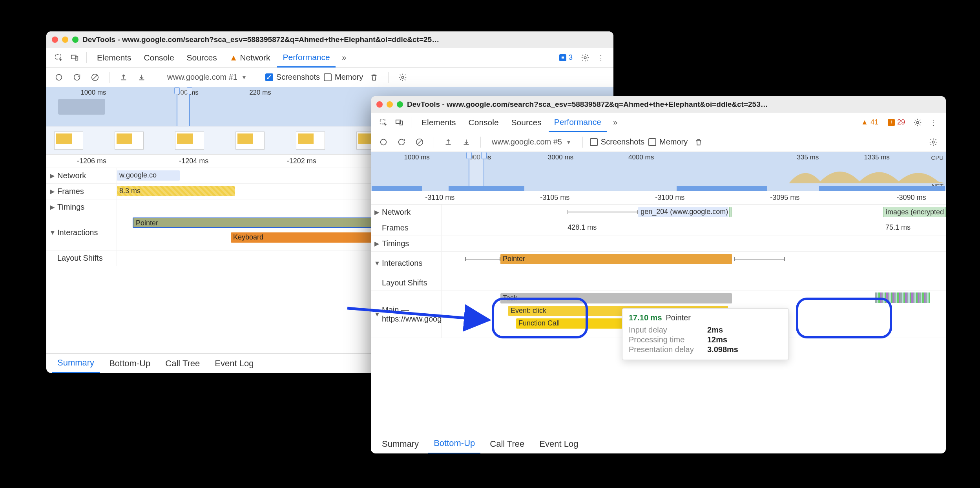 The image size is (980, 488). I want to click on tab-network-label: Network, so click(255, 58).